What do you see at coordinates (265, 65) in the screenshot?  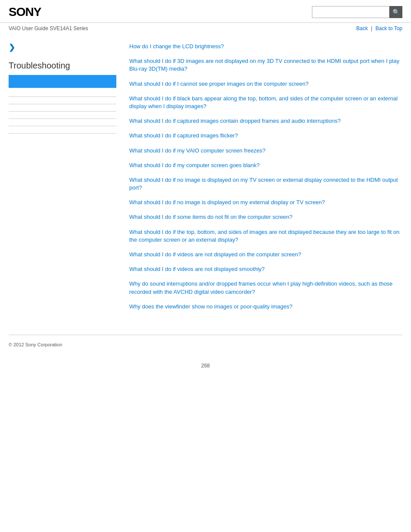 I see `content-link-2: What should I do if 3D images are not di…` at bounding box center [265, 65].